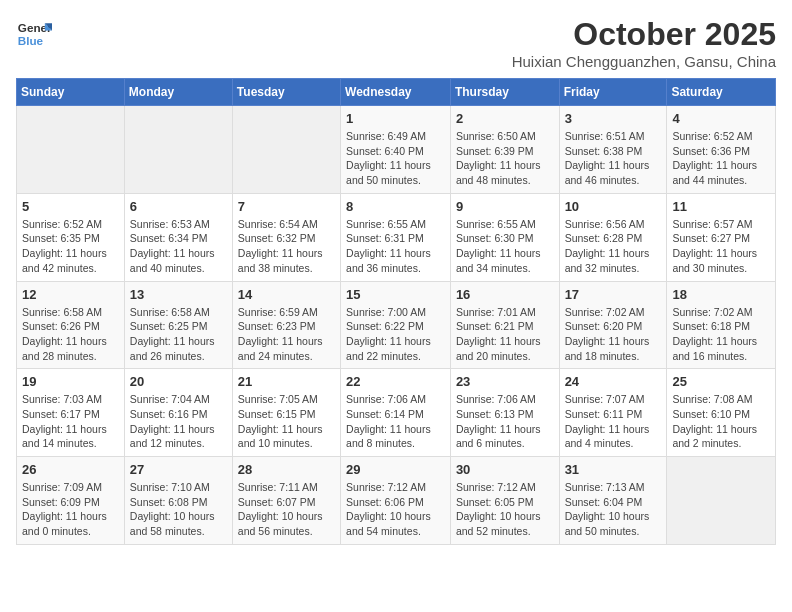 Image resolution: width=792 pixels, height=612 pixels. I want to click on week-row-2: 5Sunrise: 6:52 AM Sunset: 6:35 PM Daylig…, so click(396, 237).